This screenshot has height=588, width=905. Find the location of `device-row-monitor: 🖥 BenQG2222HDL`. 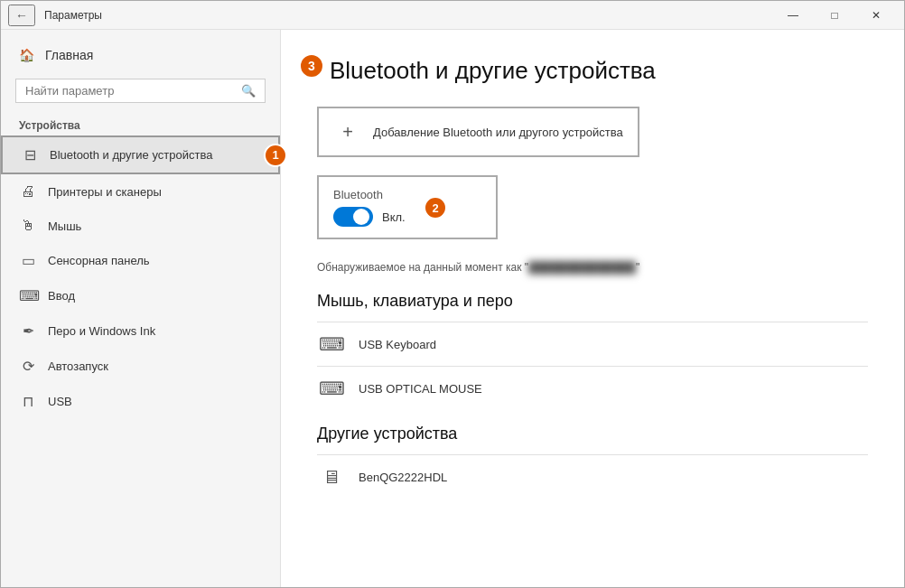

device-row-monitor: 🖥 BenQG2222HDL is located at coordinates (592, 477).